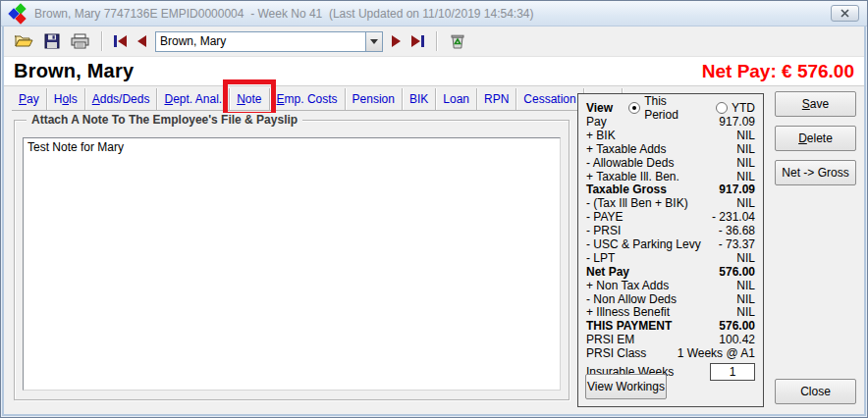  Describe the element at coordinates (373, 41) in the screenshot. I see `employee-selector-dropdown-button` at that location.